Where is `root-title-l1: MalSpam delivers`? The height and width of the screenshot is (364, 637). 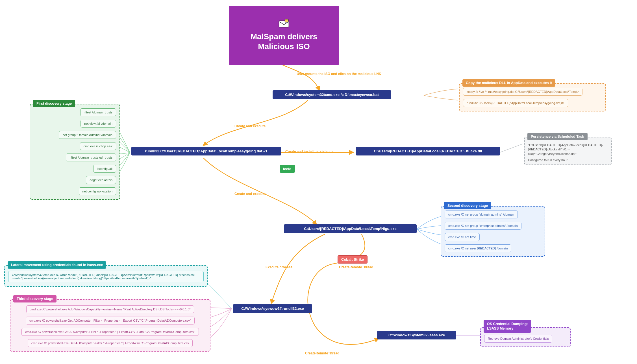 root-title-l1: MalSpam delivers is located at coordinates (284, 37).